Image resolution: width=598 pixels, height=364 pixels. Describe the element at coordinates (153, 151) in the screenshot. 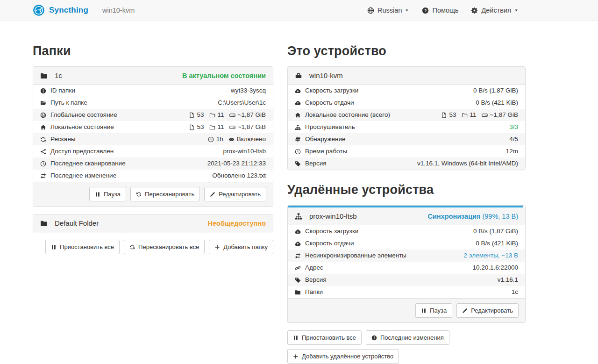

I see `detail-row: Доступ предоставлен prox-win10-ltsb` at that location.